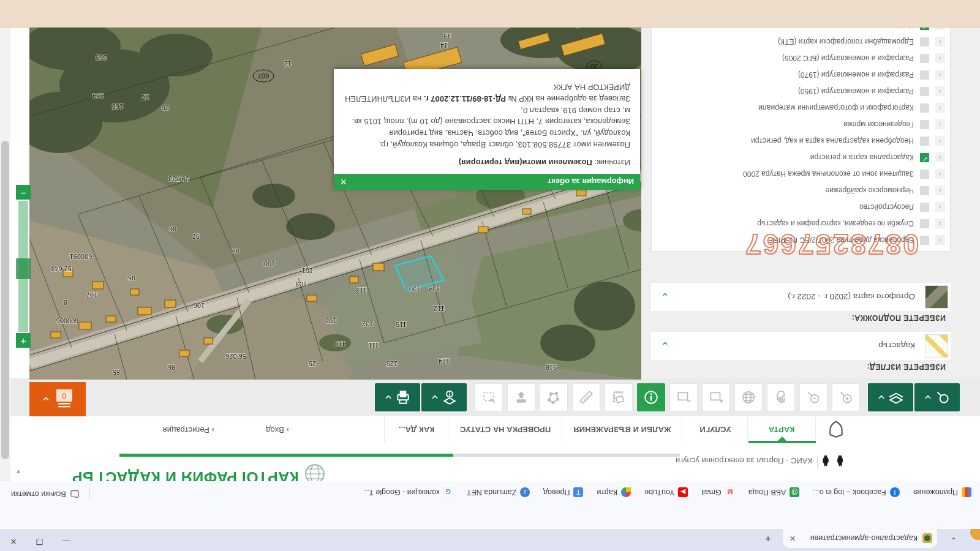 The width and height of the screenshot is (980, 551). What do you see at coordinates (891, 397) in the screenshot?
I see `layers-tool-button` at bounding box center [891, 397].